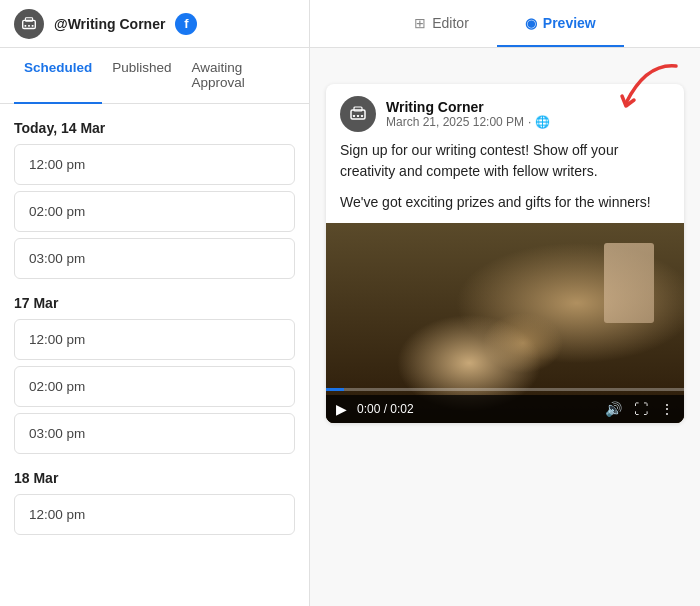  What do you see at coordinates (505, 390) in the screenshot?
I see `video-progress-bar` at bounding box center [505, 390].